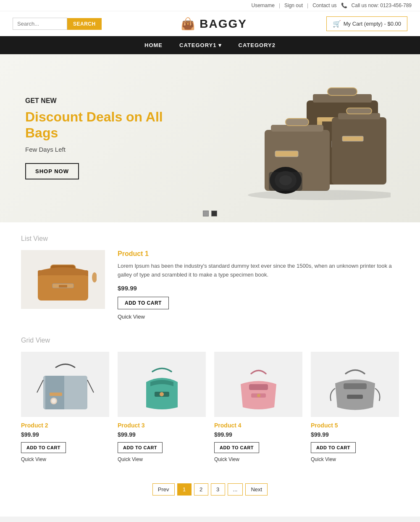 The width and height of the screenshot is (420, 522). I want to click on search-area: SEARCH, so click(57, 24).